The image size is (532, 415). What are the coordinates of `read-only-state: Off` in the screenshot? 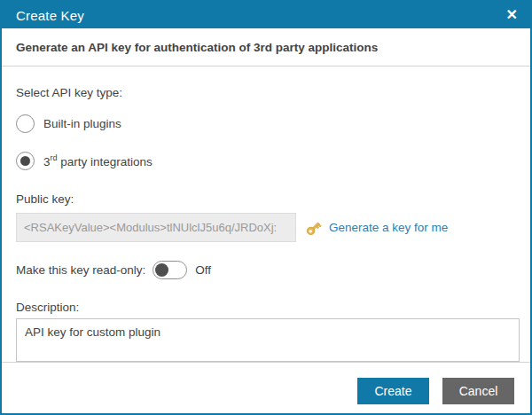 It's located at (203, 270).